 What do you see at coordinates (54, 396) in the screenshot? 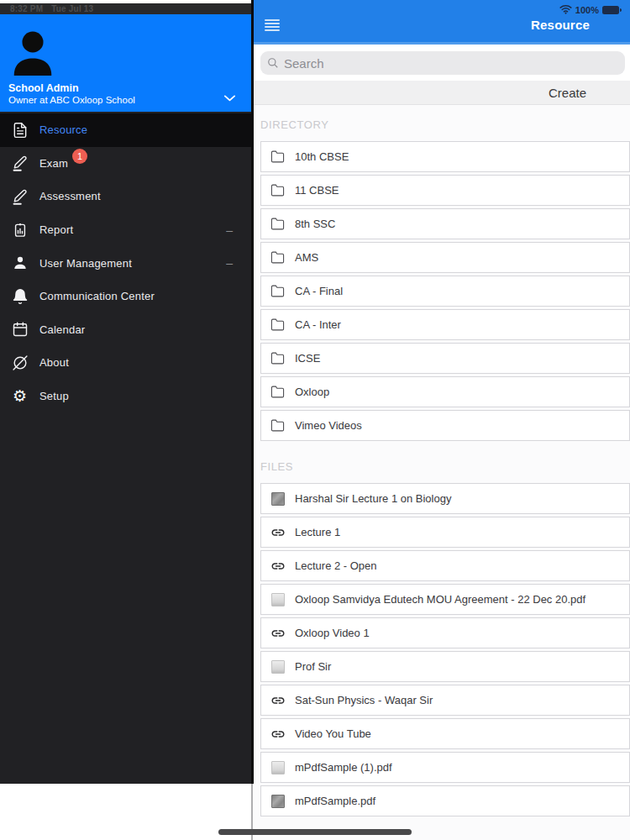
I see `sidebar-item-label: Setup` at bounding box center [54, 396].